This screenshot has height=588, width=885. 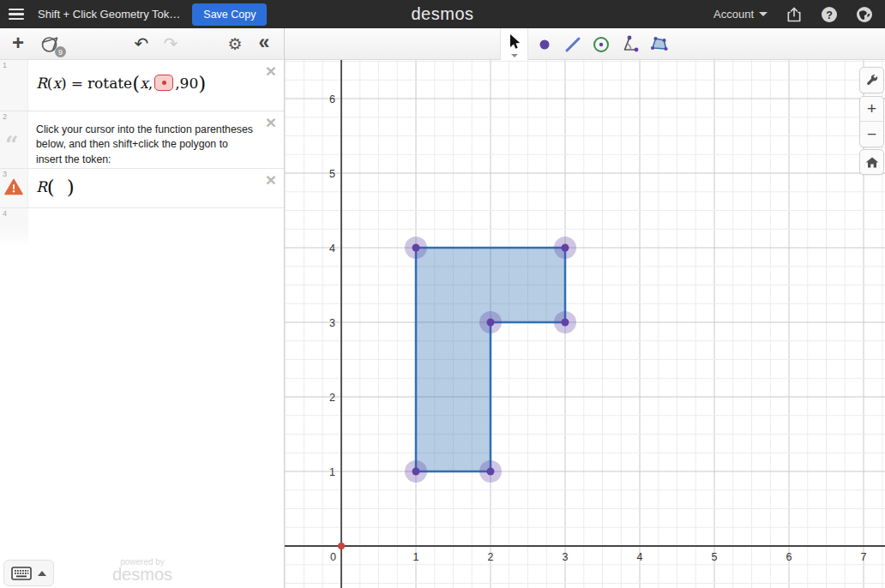 What do you see at coordinates (151, 83) in the screenshot?
I see `math-comma: ,` at bounding box center [151, 83].